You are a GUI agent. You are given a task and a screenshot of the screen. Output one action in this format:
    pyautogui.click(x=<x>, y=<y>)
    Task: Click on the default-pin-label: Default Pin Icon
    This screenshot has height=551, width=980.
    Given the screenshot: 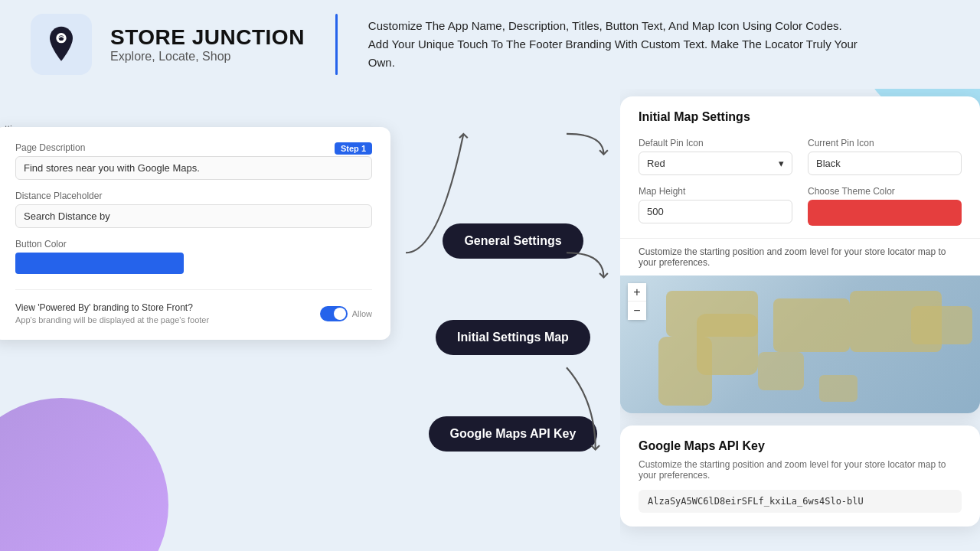 What is the action you would take?
    pyautogui.click(x=715, y=143)
    